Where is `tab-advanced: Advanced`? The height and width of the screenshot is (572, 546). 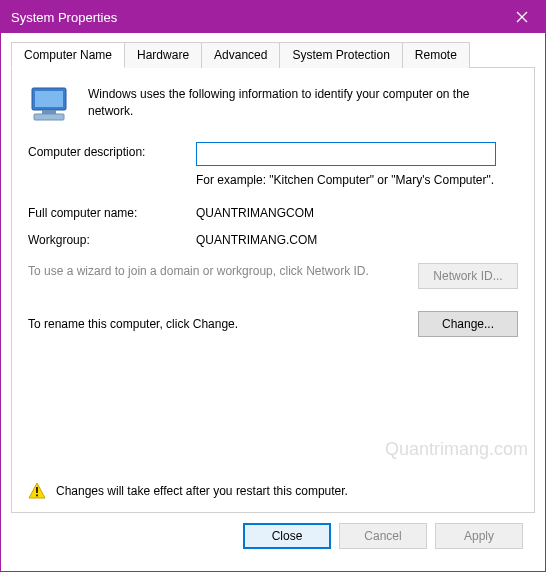
tab-advanced: Advanced is located at coordinates (240, 55).